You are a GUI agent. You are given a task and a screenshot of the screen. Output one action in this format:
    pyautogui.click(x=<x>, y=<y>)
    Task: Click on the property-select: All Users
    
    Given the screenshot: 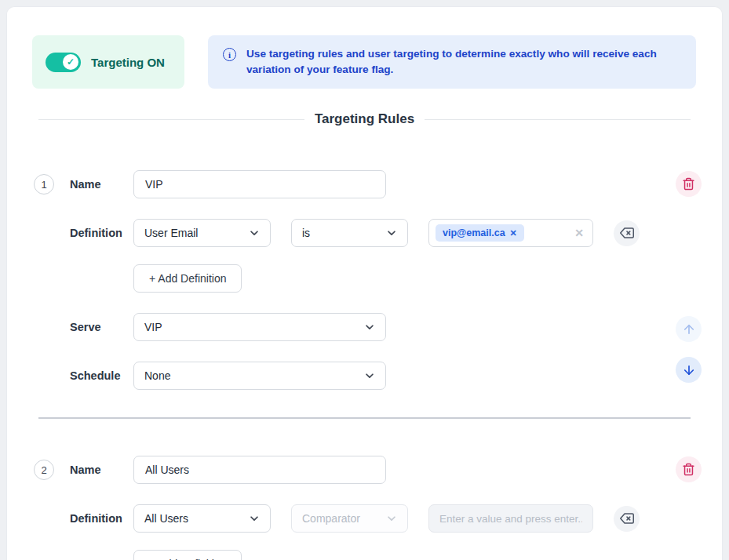 What is the action you would take?
    pyautogui.click(x=202, y=518)
    